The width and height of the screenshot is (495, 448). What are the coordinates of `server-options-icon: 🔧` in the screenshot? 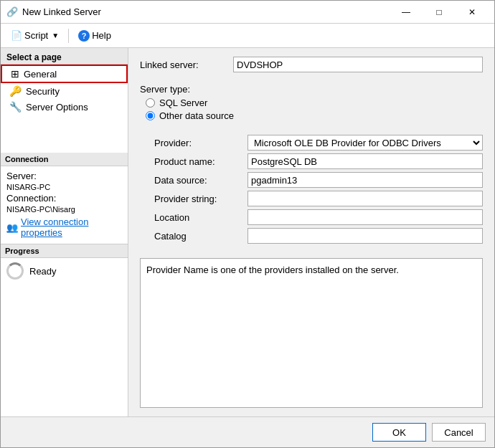 It's located at (16, 107).